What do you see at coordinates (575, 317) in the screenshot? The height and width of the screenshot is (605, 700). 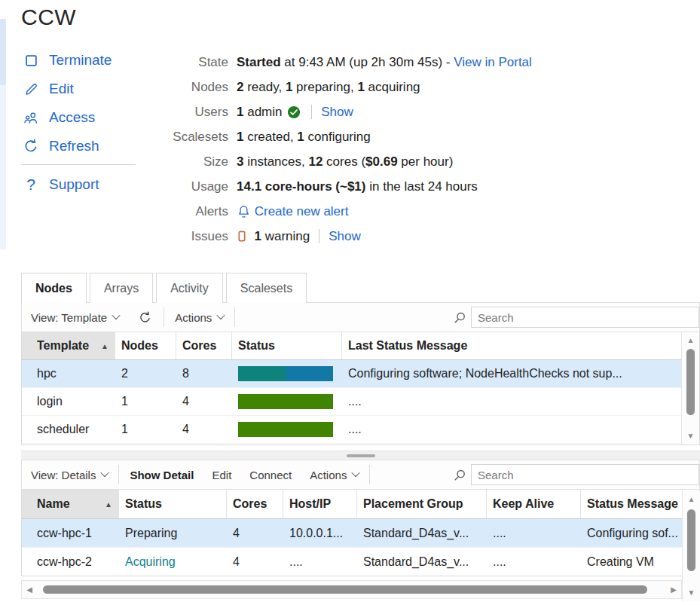 I see `table-search` at bounding box center [575, 317].